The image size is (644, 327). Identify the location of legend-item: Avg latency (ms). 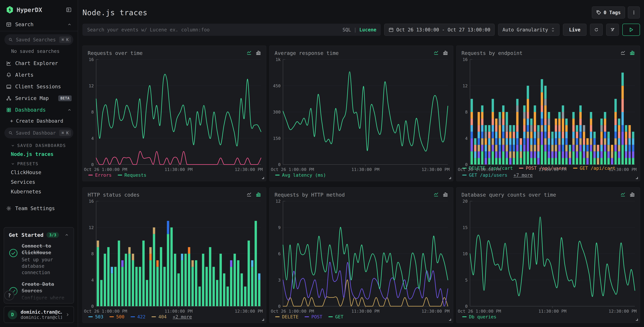
(300, 175).